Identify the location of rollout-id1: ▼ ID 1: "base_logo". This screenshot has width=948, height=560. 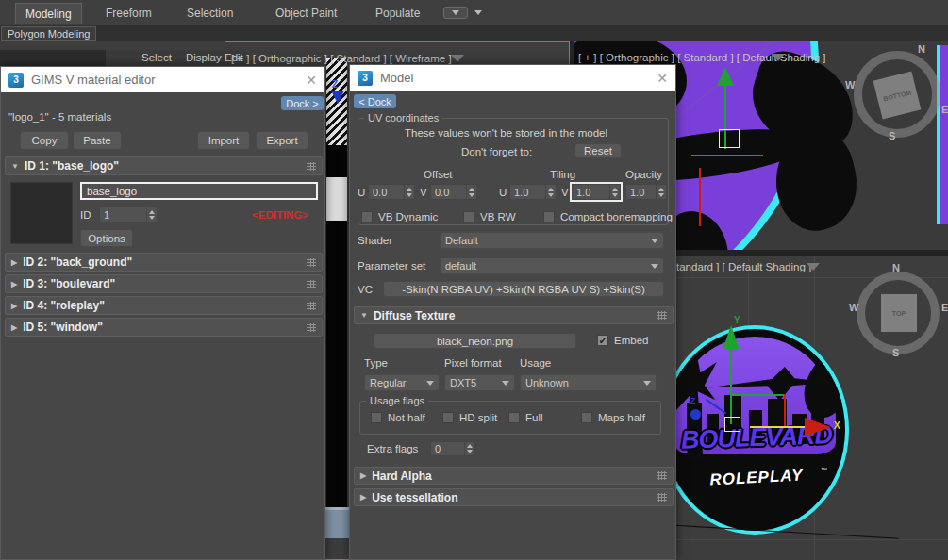
(164, 166).